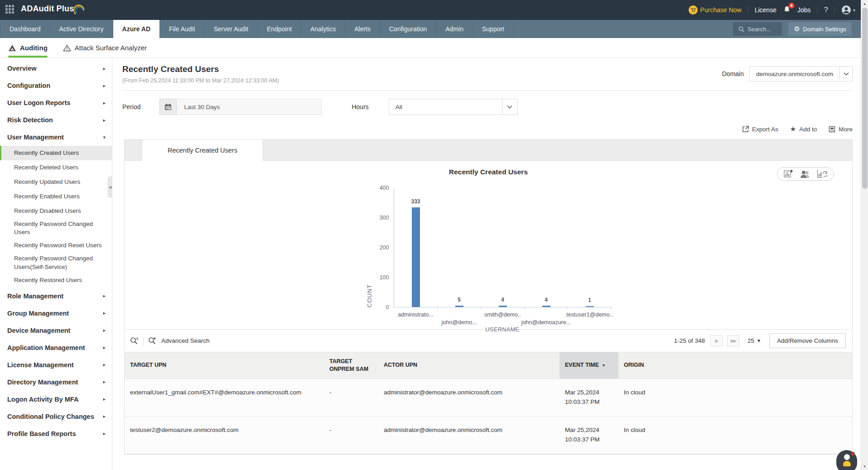  I want to click on last-page-button: ▶▶, so click(733, 341).